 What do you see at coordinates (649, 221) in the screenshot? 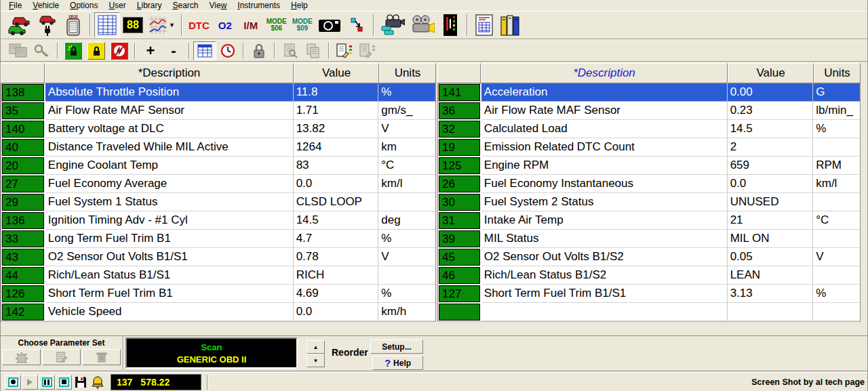
I see `table-row: 31Intake Air Temp21°C` at bounding box center [649, 221].